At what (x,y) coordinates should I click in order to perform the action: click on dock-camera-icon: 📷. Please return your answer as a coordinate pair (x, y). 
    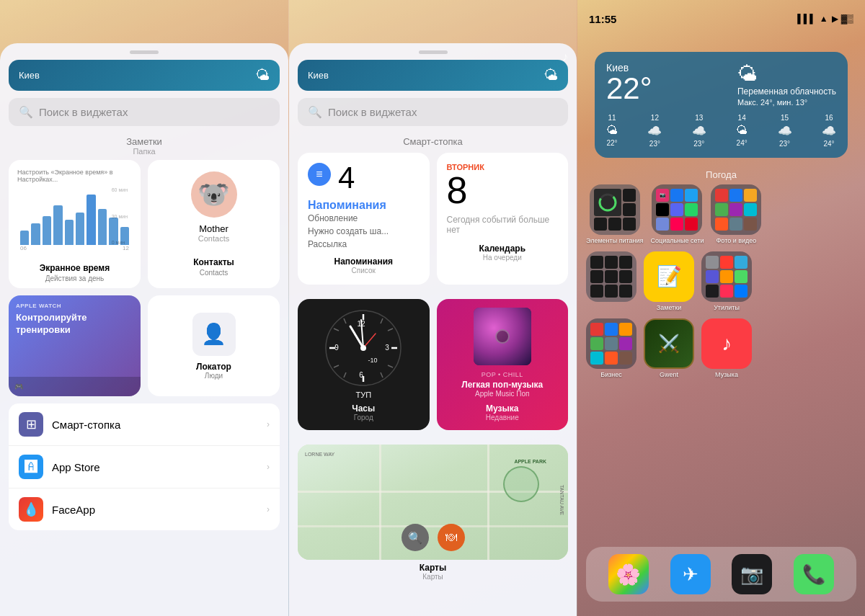
    Looking at the image, I should click on (752, 574).